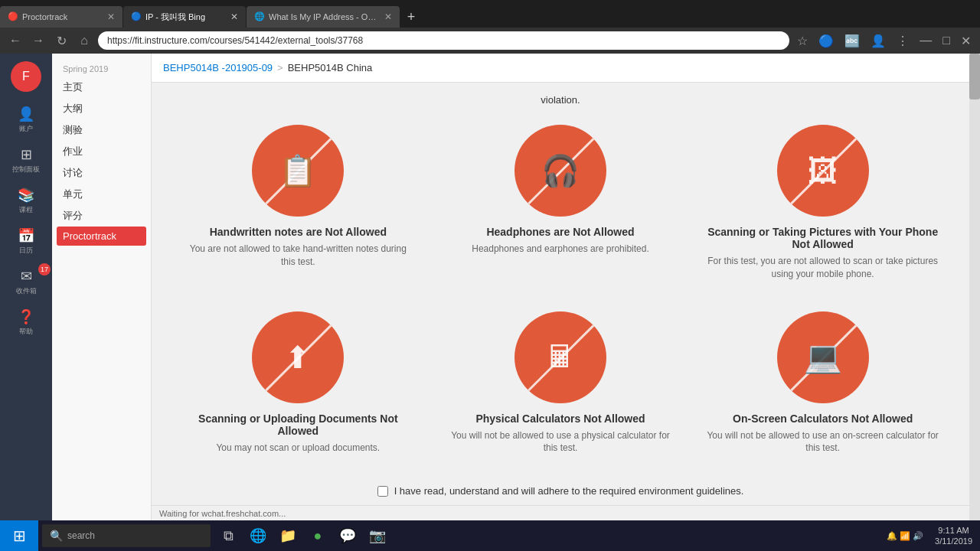 Image resolution: width=980 pixels, height=551 pixels. What do you see at coordinates (101, 152) in the screenshot?
I see `nav-assignment: 作业` at bounding box center [101, 152].